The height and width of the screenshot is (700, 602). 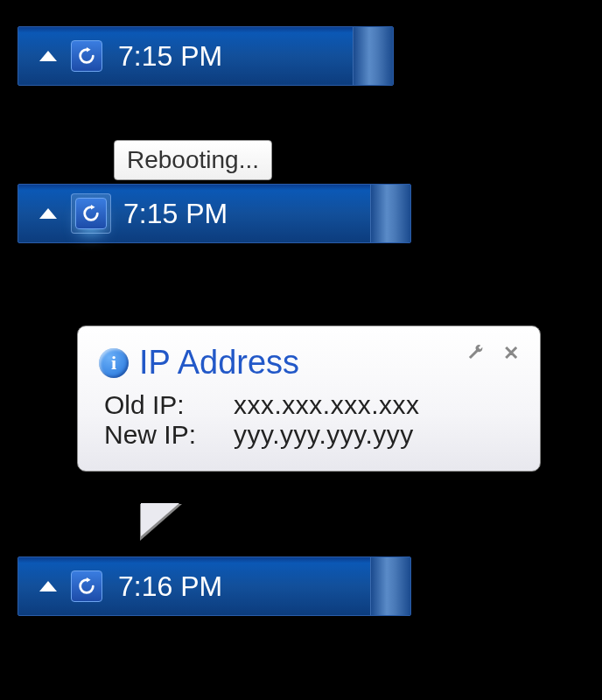 What do you see at coordinates (309, 362) in the screenshot?
I see `balloon-header: i IP Address ✕` at bounding box center [309, 362].